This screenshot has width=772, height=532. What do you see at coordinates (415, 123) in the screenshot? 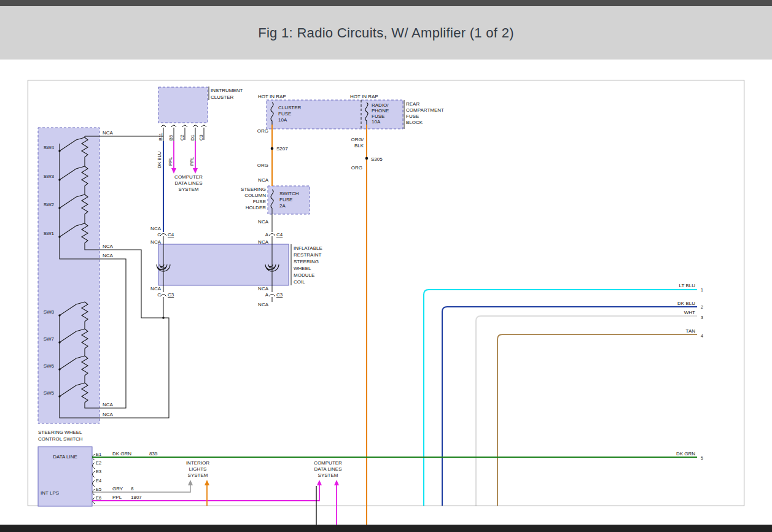
I see `fuse-block-label: BLOCK` at bounding box center [415, 123].